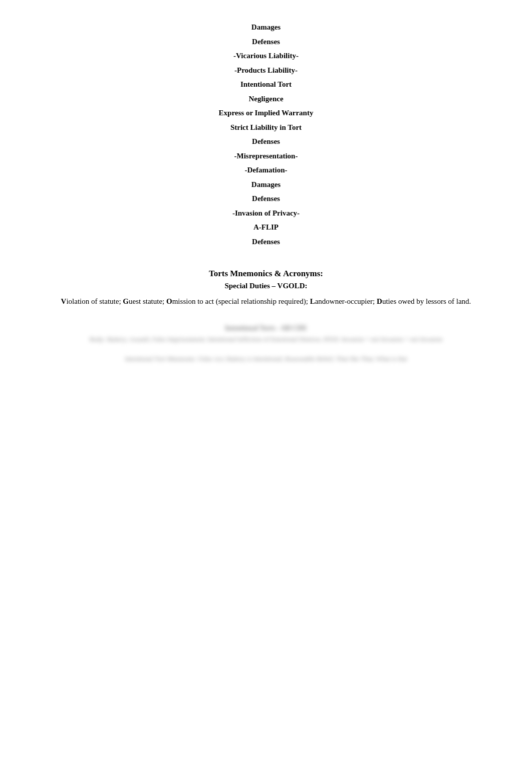 The height and width of the screenshot is (780, 532). I want to click on outline-item-2: -Vicarious Liability-, so click(266, 56).